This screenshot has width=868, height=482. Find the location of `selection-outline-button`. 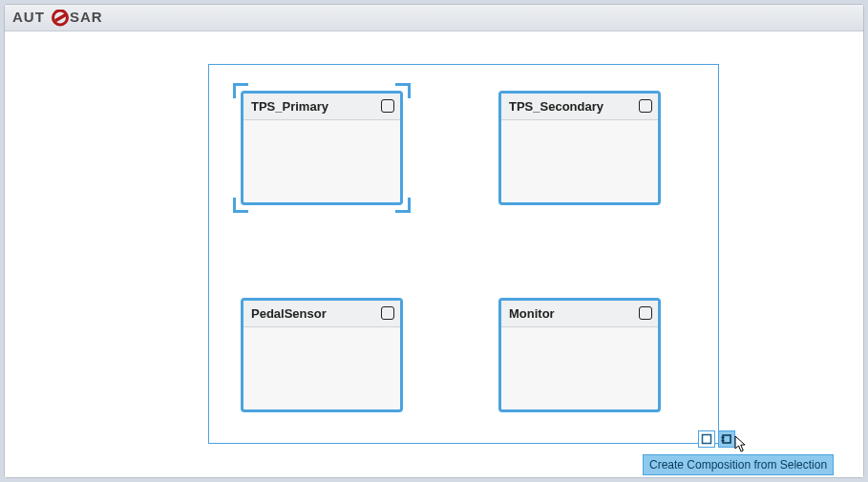

selection-outline-button is located at coordinates (707, 439).